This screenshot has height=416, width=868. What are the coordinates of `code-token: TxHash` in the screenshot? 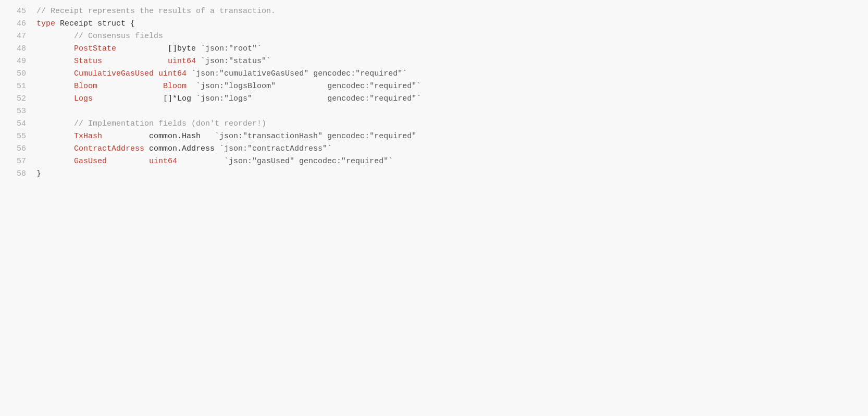 It's located at (88, 137).